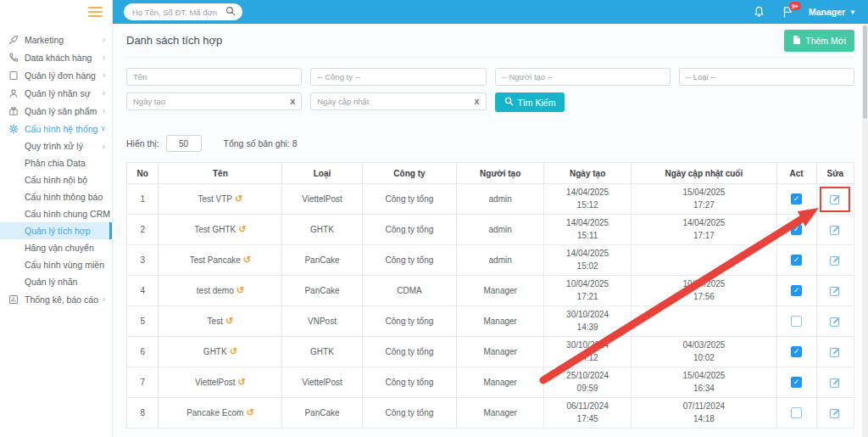 This screenshot has height=437, width=868. Describe the element at coordinates (179, 12) in the screenshot. I see `global-search-input` at that location.